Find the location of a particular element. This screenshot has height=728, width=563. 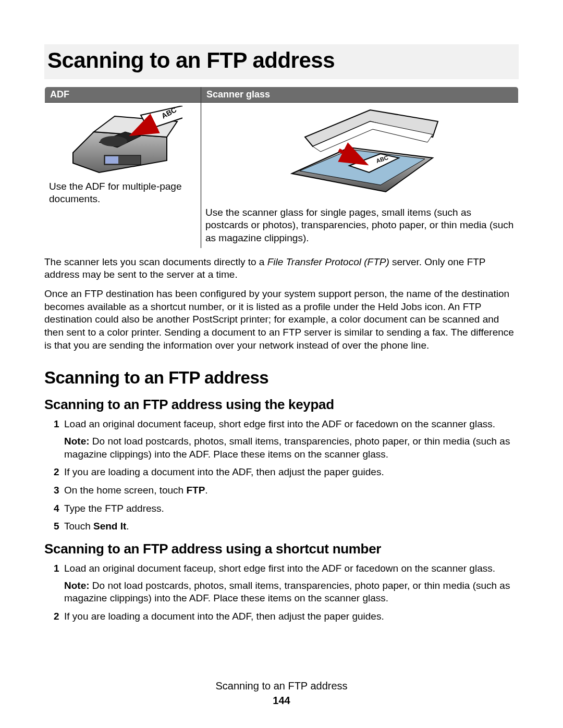

scanner-glass-icon: ABC is located at coordinates (360, 153).